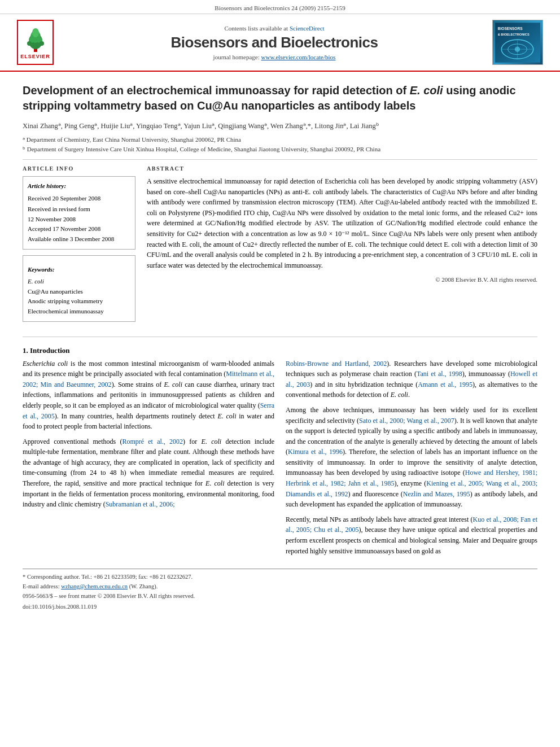 This screenshot has width=560, height=747. Describe the element at coordinates (79, 302) in the screenshot. I see `kw-voltammetry: Anodic stripping voltammetry` at that location.